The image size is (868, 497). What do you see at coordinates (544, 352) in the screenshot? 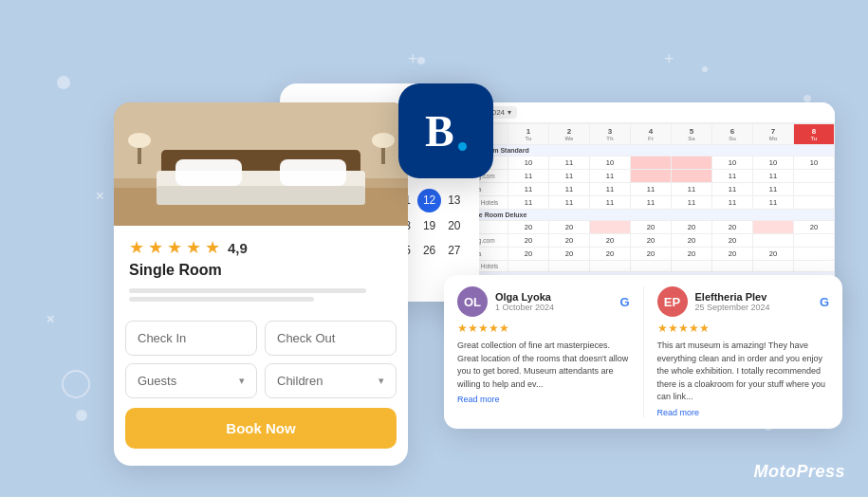
I see `review-item-1: OL Olga Lyoka 1 October 2024 G ★★★★★ Gre…` at bounding box center [544, 352].